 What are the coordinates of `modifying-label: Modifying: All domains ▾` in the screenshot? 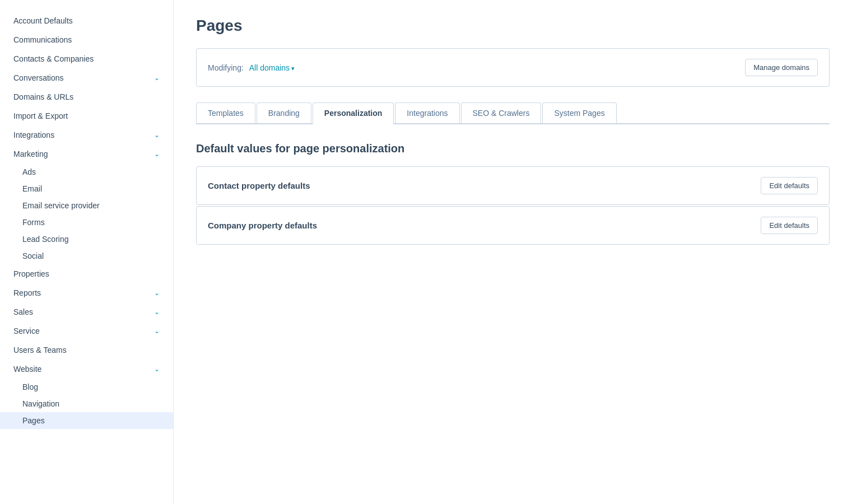 It's located at (251, 68).